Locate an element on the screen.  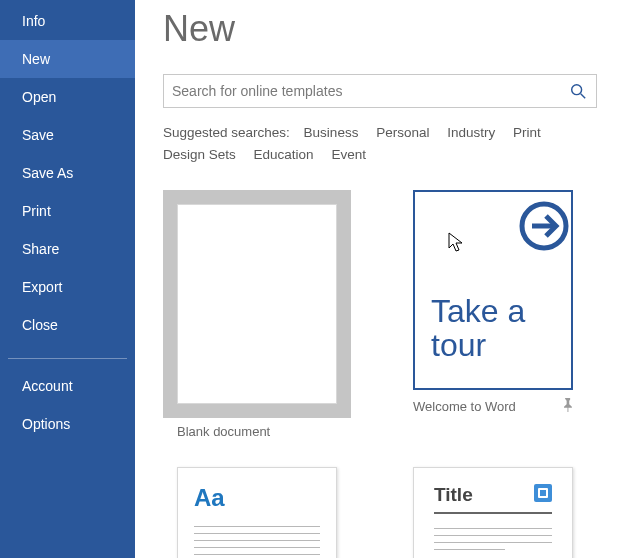
sidebar-item-close: Close is located at coordinates (68, 325).